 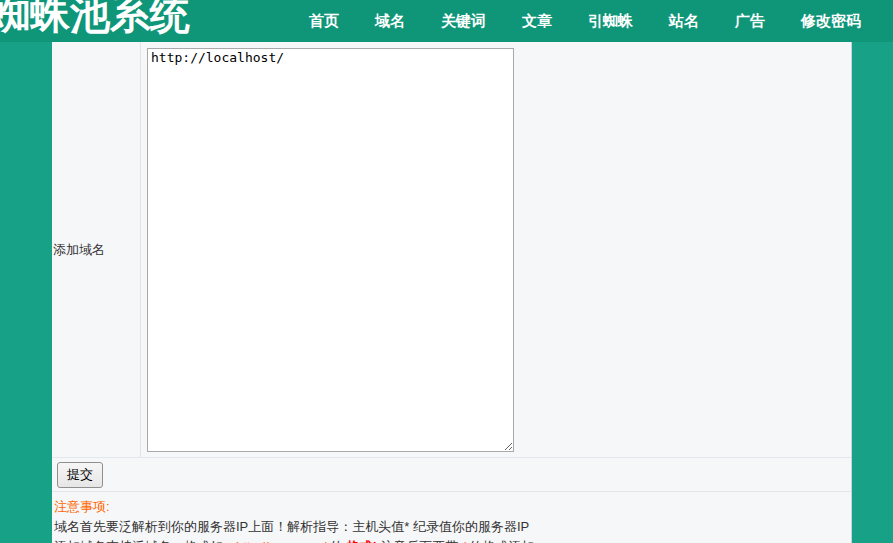 What do you see at coordinates (452, 475) in the screenshot?
I see `submit-row: 提交` at bounding box center [452, 475].